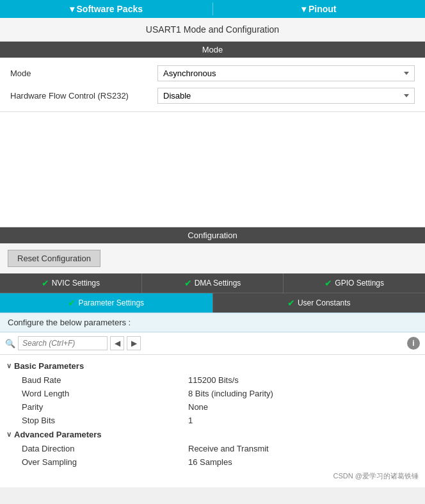 This screenshot has height=504, width=425. Describe the element at coordinates (212, 434) in the screenshot. I see `advanced-params-group-header: ∨ Advanced Parameters` at that location.